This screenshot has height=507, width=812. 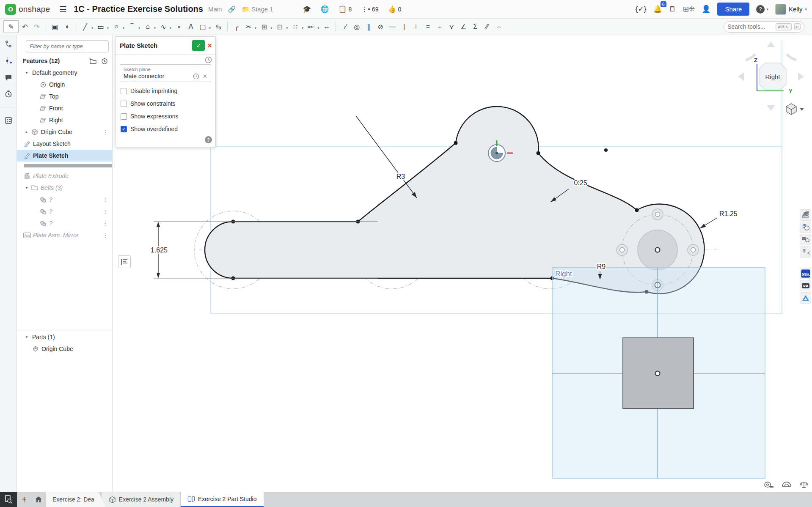 What do you see at coordinates (159, 250) in the screenshot?
I see `dimension-1625-text: 1.625` at bounding box center [159, 250].